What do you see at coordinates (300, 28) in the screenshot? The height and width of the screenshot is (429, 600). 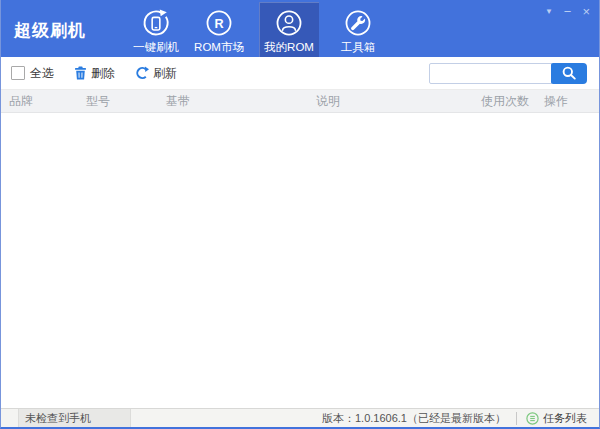 I see `titlebar: 超级刷机 一键刷机 R ROM市场` at bounding box center [300, 28].